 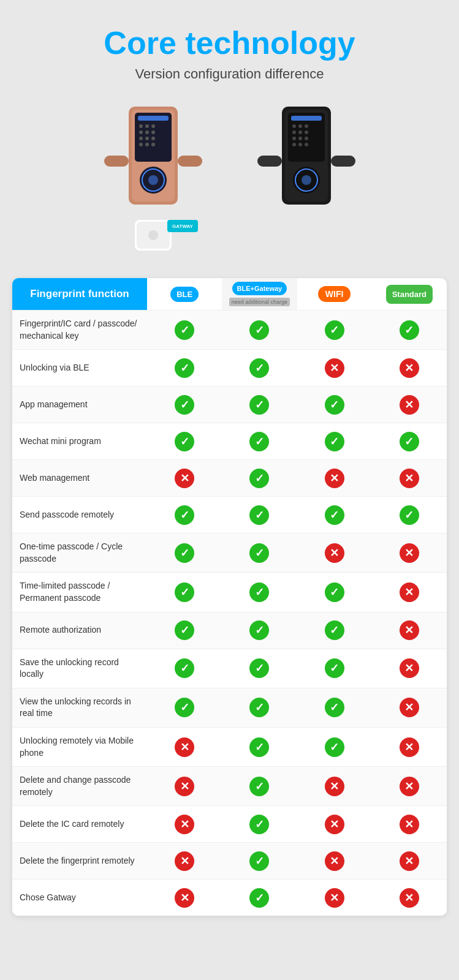 What do you see at coordinates (335, 294) in the screenshot?
I see `header-wifi-label: WIFI` at bounding box center [335, 294].